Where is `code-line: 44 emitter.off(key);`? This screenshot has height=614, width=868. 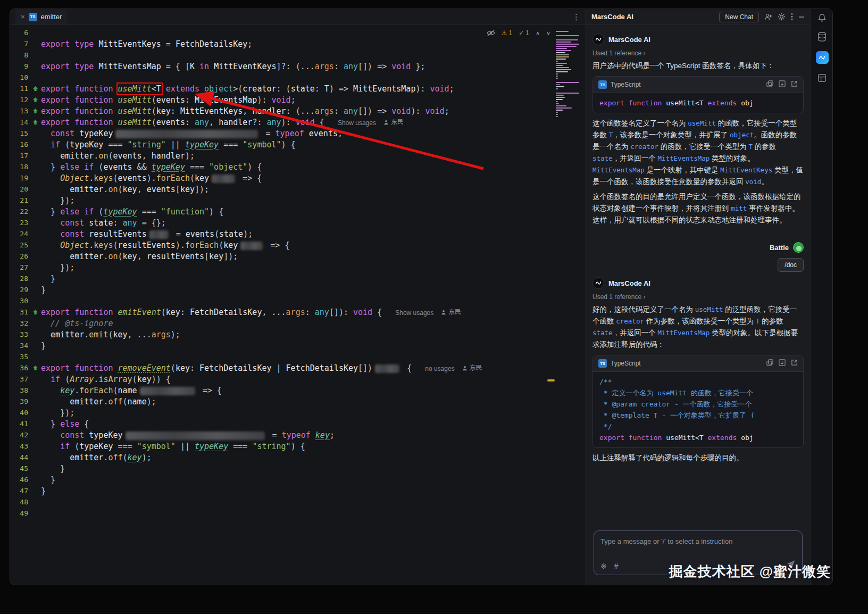 code-line: 44 emitter.off(key); is located at coordinates (298, 458).